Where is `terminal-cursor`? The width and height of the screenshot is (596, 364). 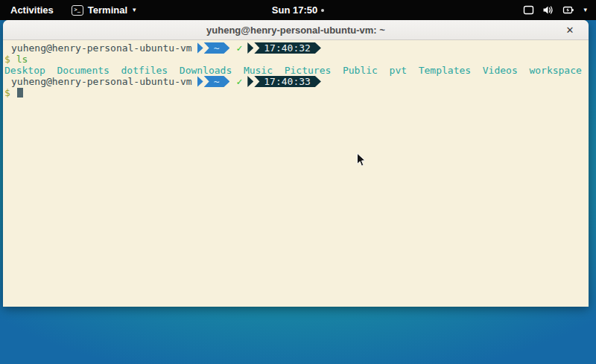 terminal-cursor is located at coordinates (20, 92).